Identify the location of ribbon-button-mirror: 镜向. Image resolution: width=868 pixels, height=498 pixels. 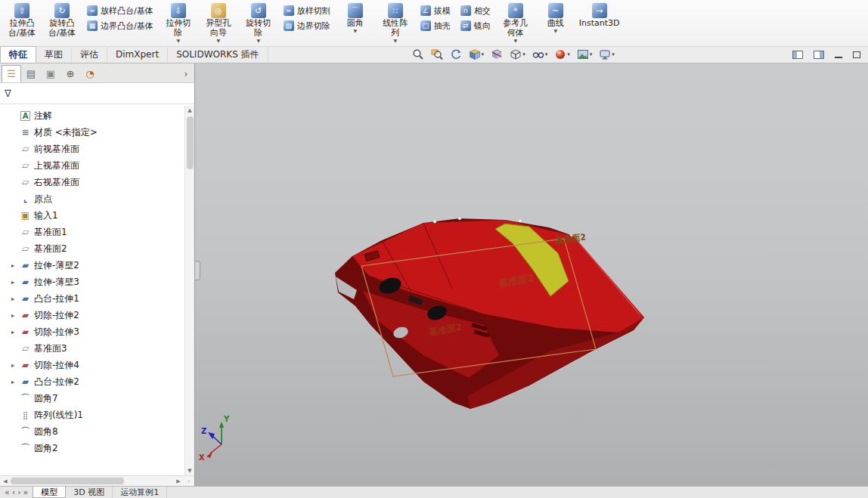
(476, 26).